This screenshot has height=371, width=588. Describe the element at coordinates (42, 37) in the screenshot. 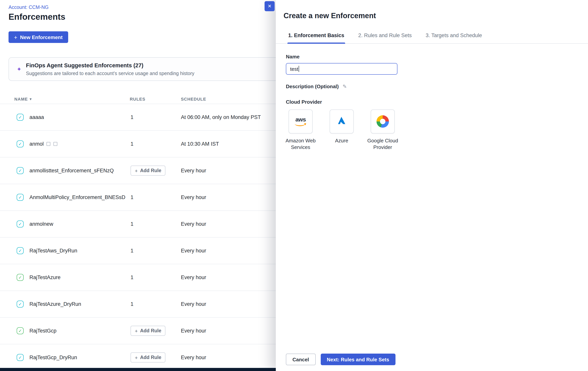

I see `new-enforcement-label: New Enforcement` at that location.